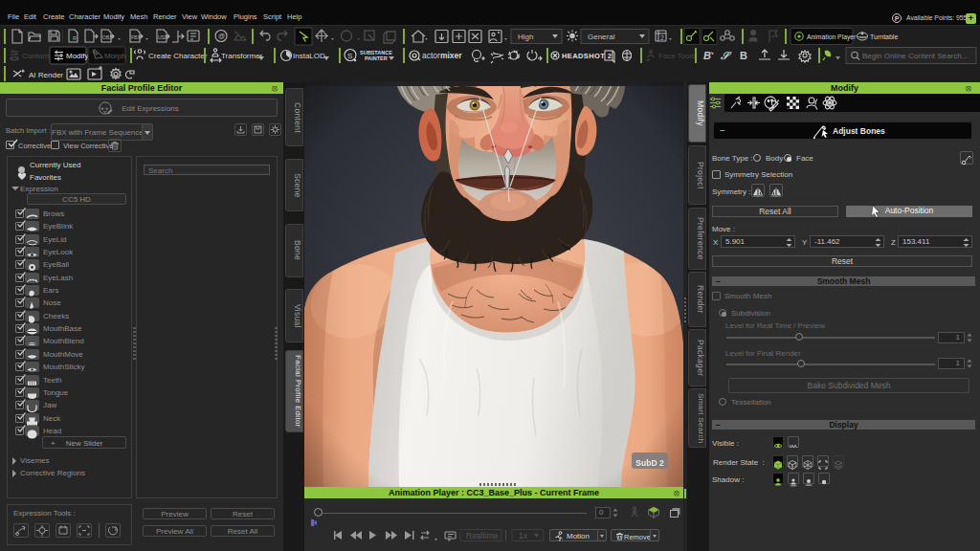  Describe the element at coordinates (242, 55) in the screenshot. I see `svg-text: Transformer` at that location.